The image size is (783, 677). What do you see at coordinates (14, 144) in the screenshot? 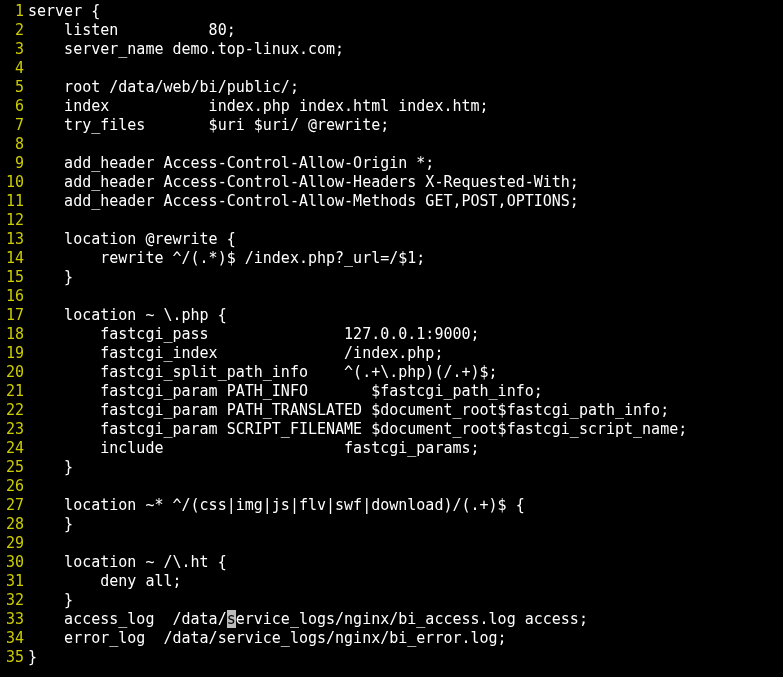
I see `line-number: 8` at bounding box center [14, 144].